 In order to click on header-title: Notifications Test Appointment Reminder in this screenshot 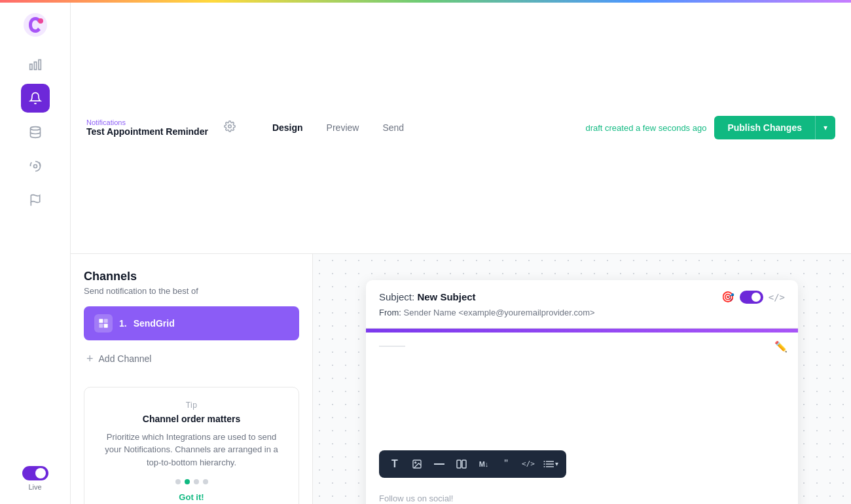, I will do `click(147, 128)`.